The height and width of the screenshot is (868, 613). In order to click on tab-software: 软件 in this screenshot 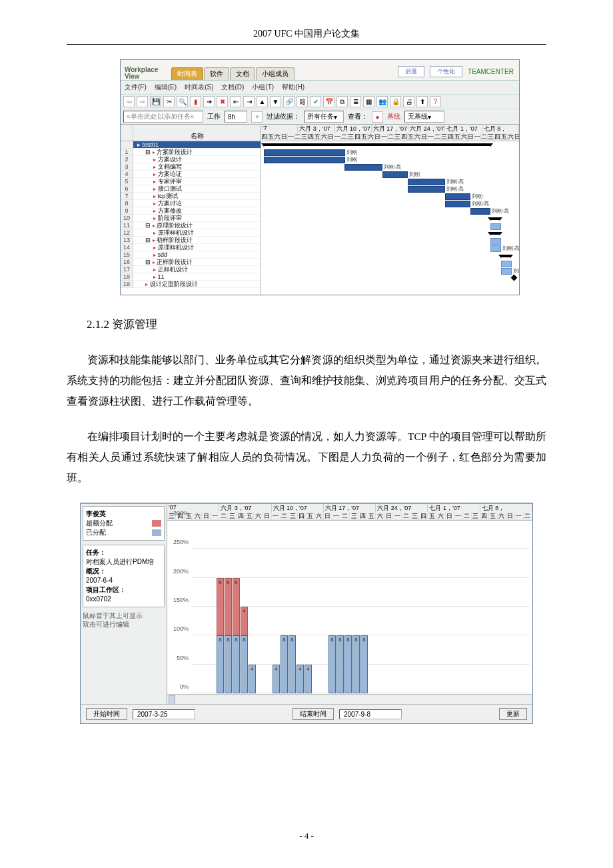, I will do `click(217, 73)`.